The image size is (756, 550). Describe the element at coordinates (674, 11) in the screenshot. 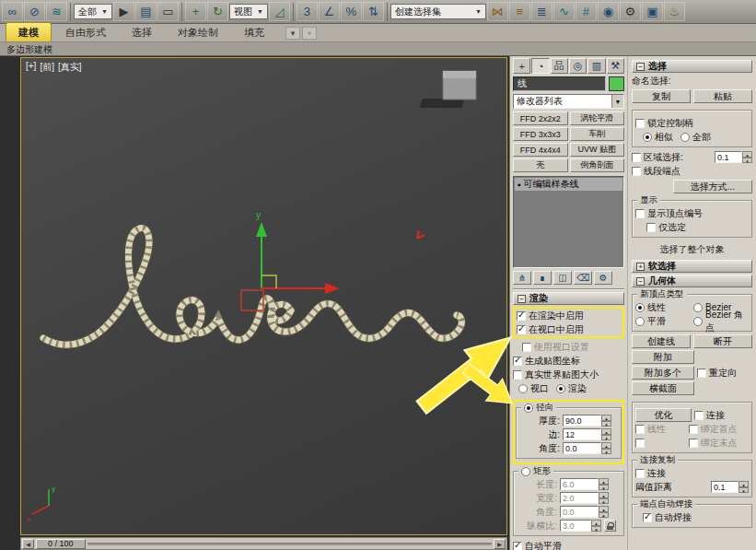

I see `render-production-icon: ♨` at that location.